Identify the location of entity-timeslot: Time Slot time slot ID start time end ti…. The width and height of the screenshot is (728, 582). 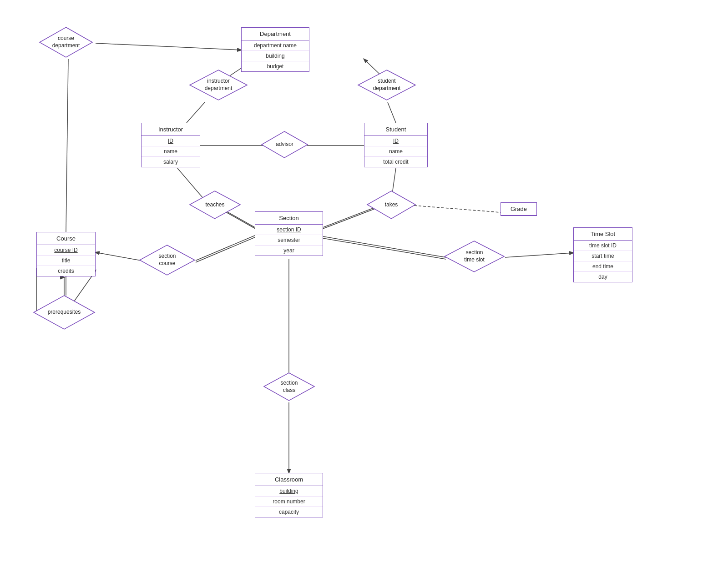
(603, 255).